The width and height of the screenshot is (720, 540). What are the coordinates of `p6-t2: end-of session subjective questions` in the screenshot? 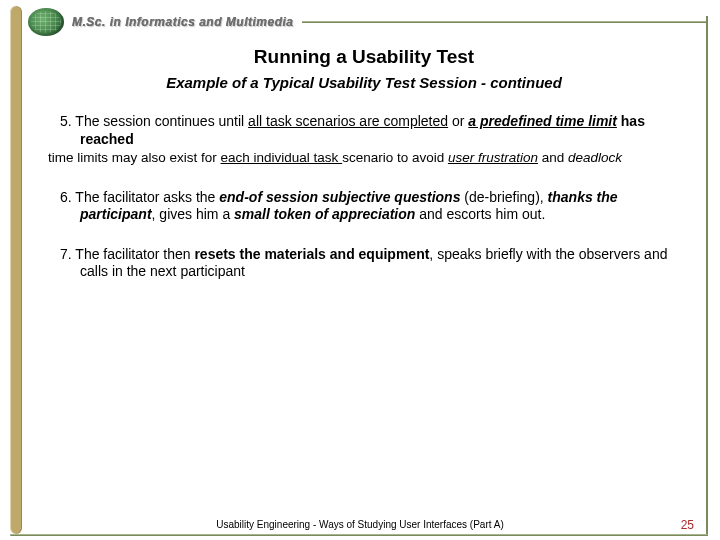 It's located at (340, 197).